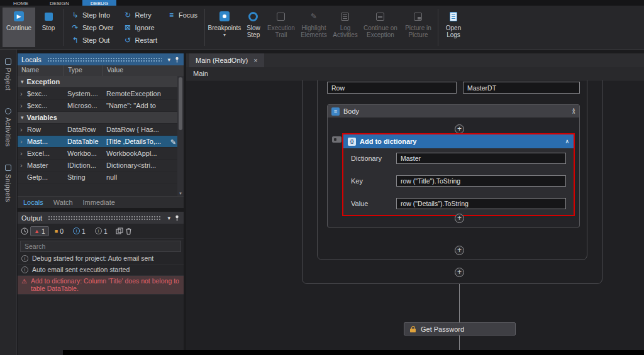  I want to click on table-row: ›$exc... System.... RemoteException, so click(101, 94).